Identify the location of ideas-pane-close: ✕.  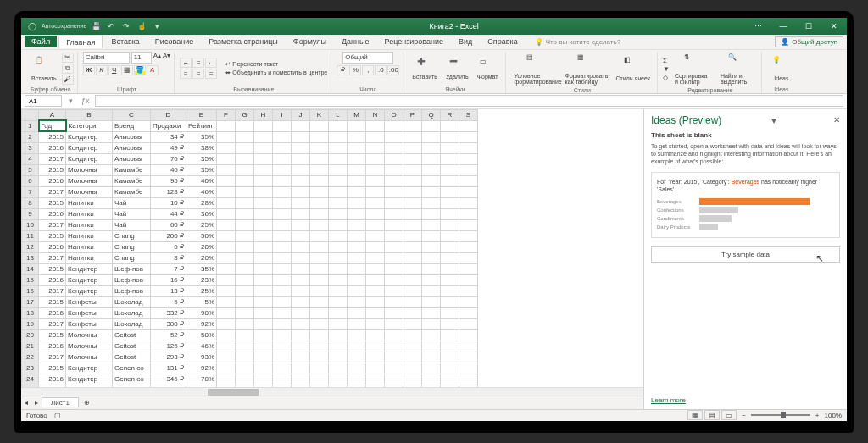
(837, 120).